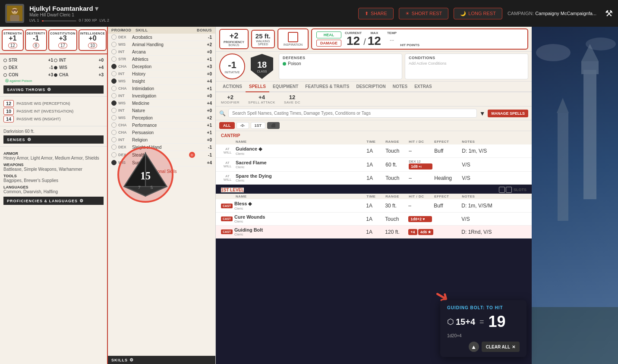 This screenshot has width=618, height=364. I want to click on character-avatar, so click(15, 13).